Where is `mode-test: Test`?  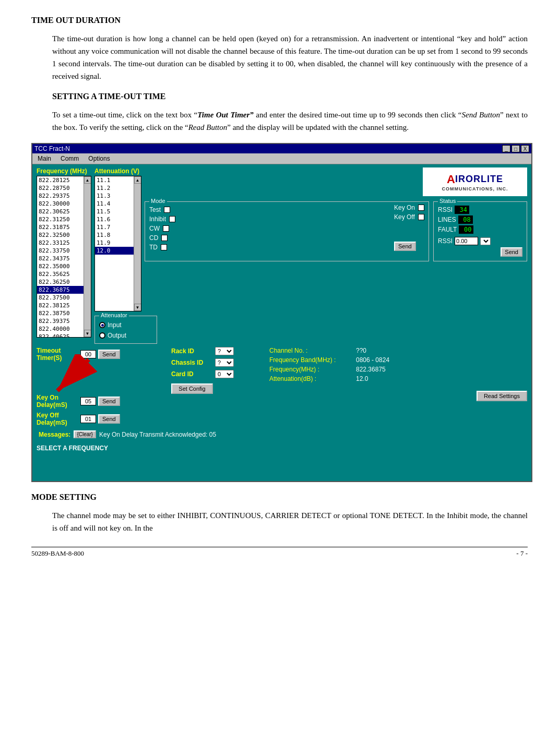
mode-test: Test is located at coordinates (162, 210).